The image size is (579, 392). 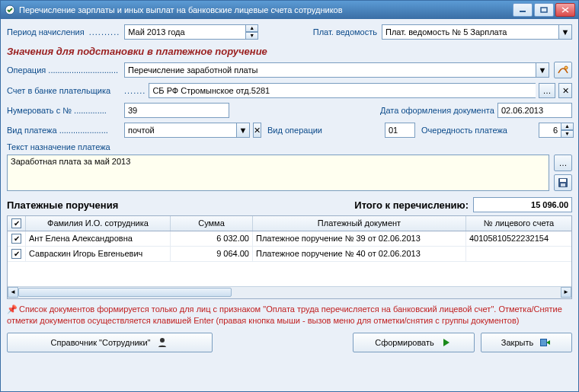 I want to click on form-button: Сформировать, so click(x=414, y=343).